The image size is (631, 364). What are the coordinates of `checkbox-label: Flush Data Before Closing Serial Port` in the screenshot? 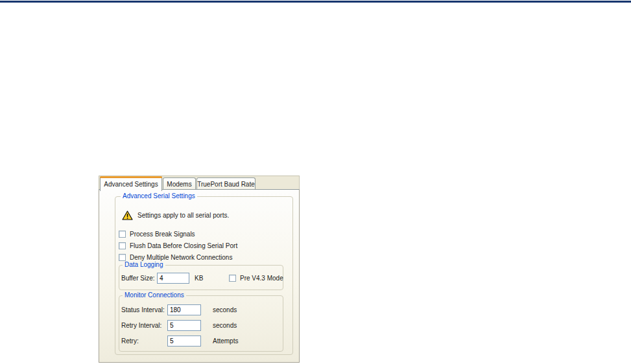 It's located at (184, 246).